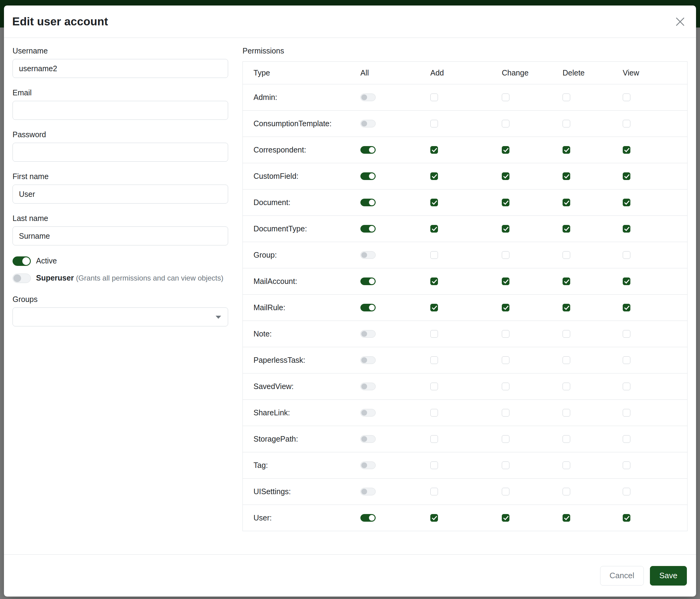 Image resolution: width=700 pixels, height=599 pixels. Describe the element at coordinates (120, 110) in the screenshot. I see `email-input` at that location.